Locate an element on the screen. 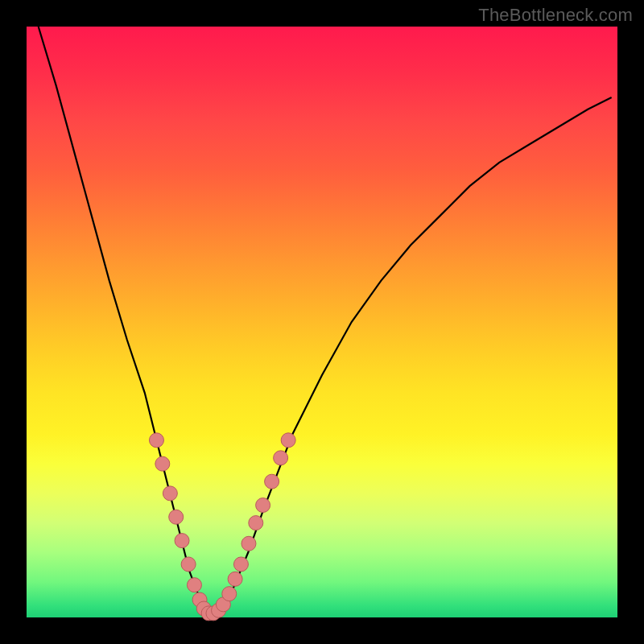  marker-group is located at coordinates (222, 526).